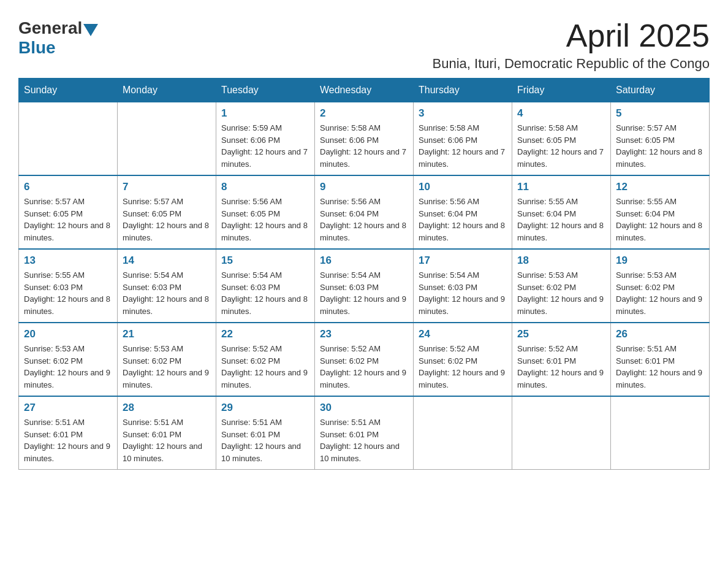 The image size is (728, 563). Describe the element at coordinates (661, 212) in the screenshot. I see `calendar-cell: 12Sunrise: 5:55 AM Sunset: 6:04 PM Dayli…` at that location.